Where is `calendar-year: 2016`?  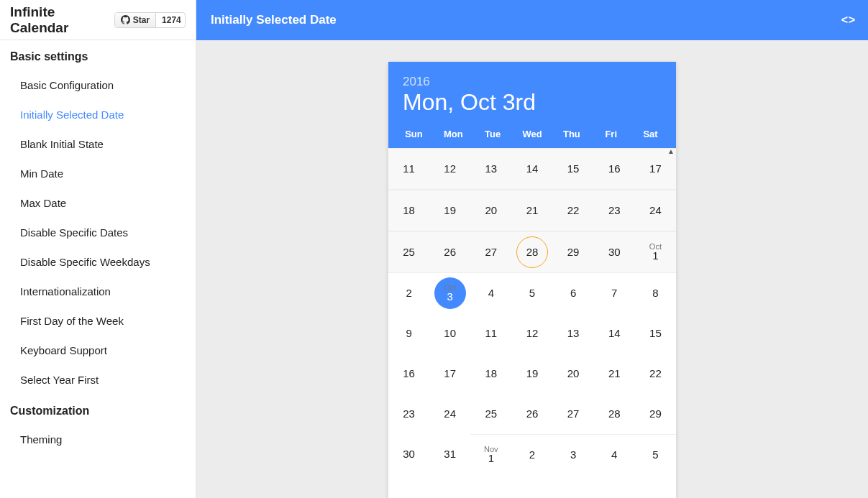
calendar-year: 2016 is located at coordinates (532, 82).